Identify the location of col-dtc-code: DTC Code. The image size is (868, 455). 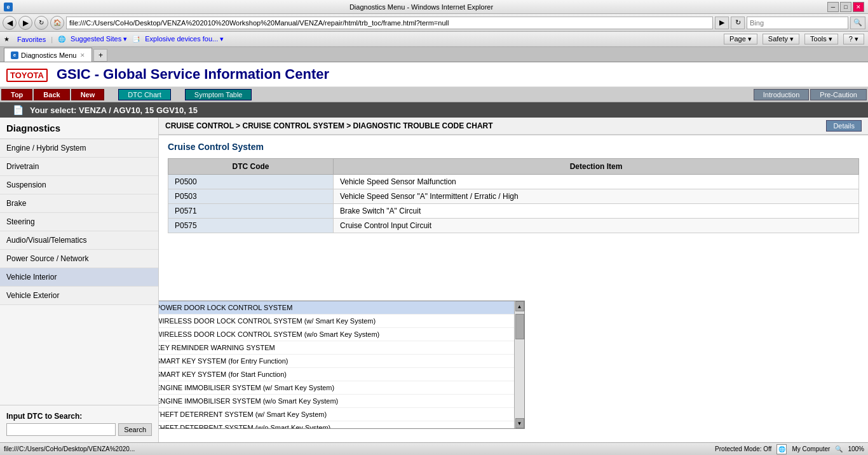
(251, 166).